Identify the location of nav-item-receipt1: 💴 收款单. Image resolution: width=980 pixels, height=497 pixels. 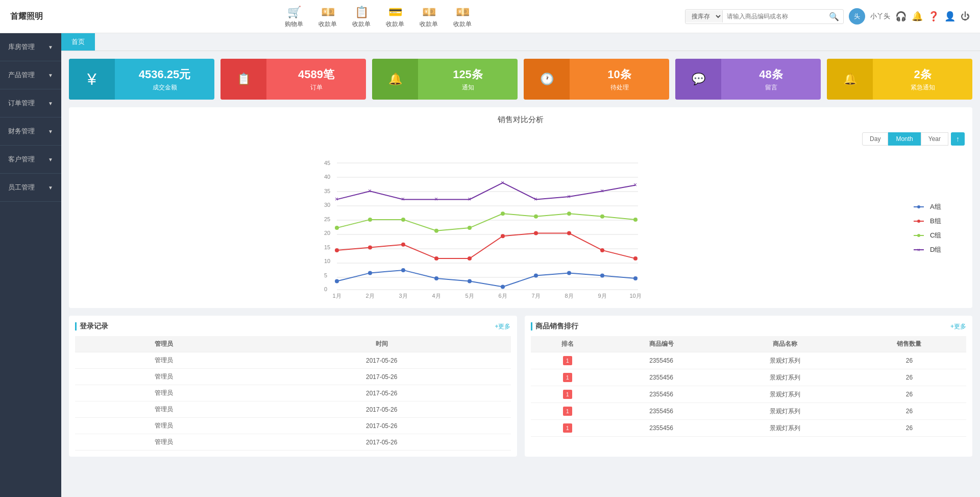
(328, 16).